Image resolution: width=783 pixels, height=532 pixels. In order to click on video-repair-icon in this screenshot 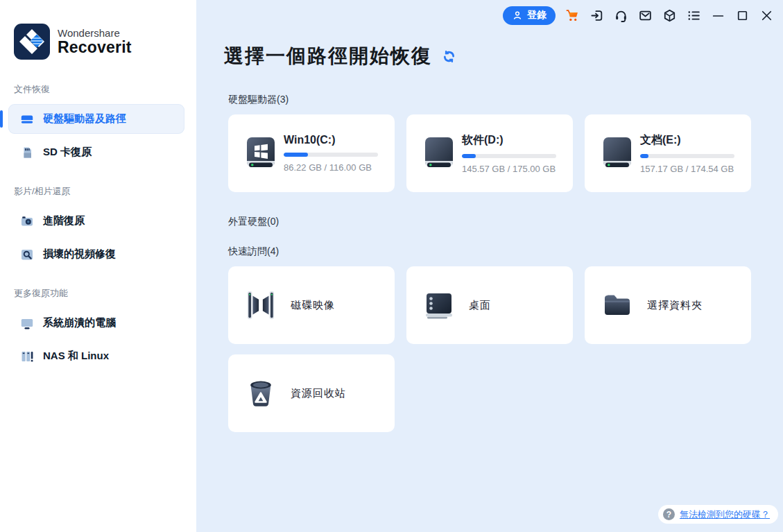, I will do `click(27, 255)`.